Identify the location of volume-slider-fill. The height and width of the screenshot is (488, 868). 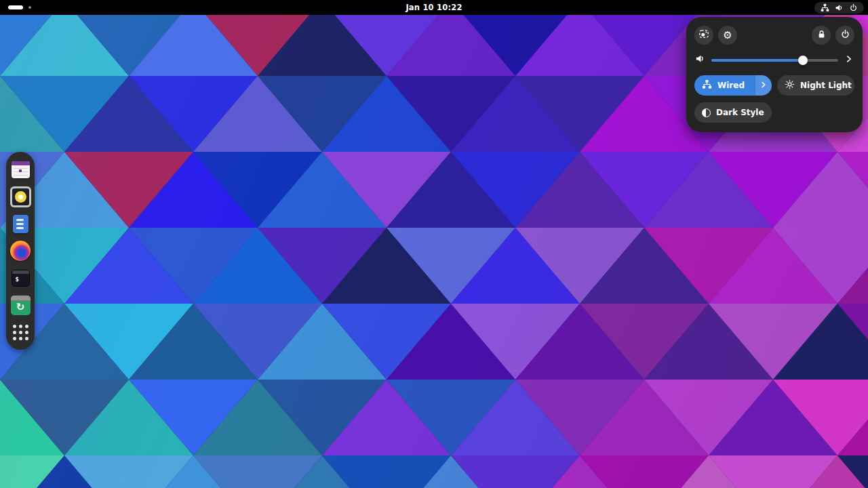
(757, 60).